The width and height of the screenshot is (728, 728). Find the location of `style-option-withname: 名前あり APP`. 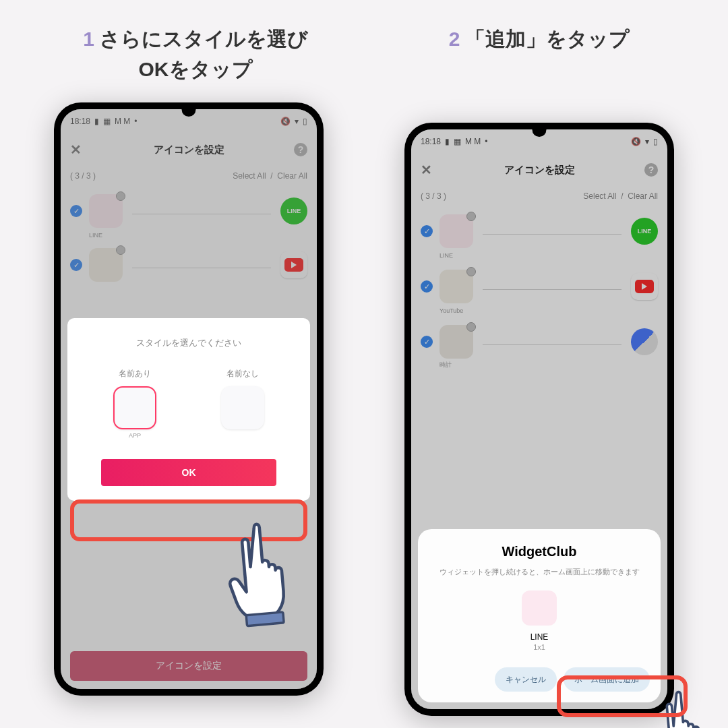

style-option-withname: 名前あり APP is located at coordinates (135, 403).